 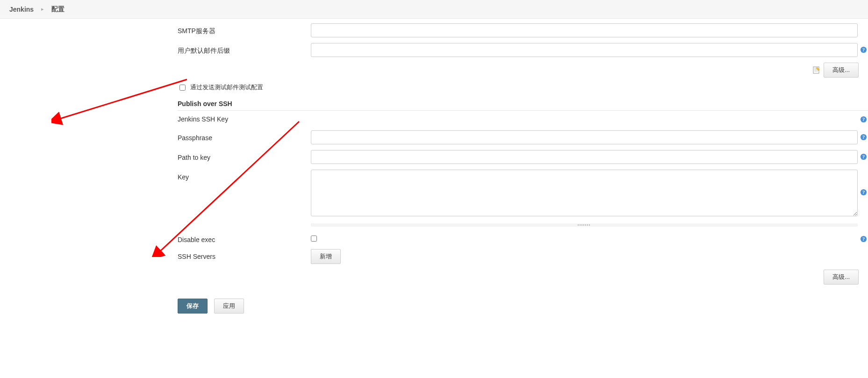 What do you see at coordinates (434, 9) in the screenshot?
I see `breadcrumb: Jenkins ▸ 配置` at bounding box center [434, 9].